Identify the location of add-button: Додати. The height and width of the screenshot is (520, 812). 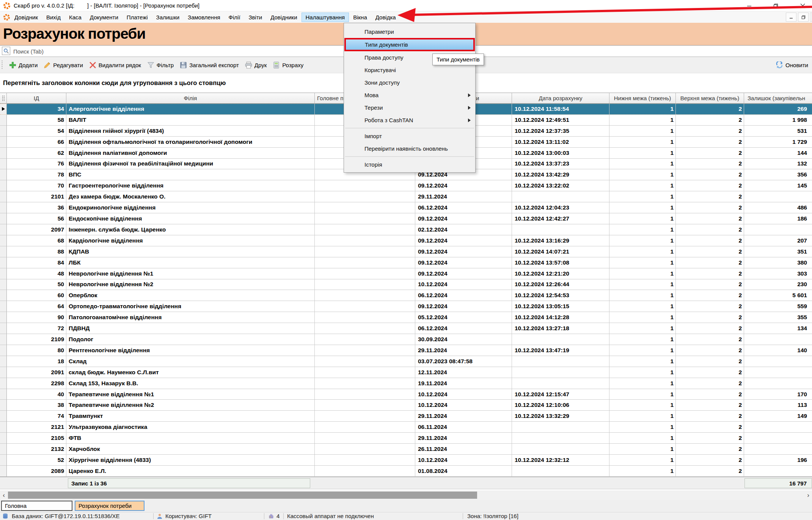
(24, 65).